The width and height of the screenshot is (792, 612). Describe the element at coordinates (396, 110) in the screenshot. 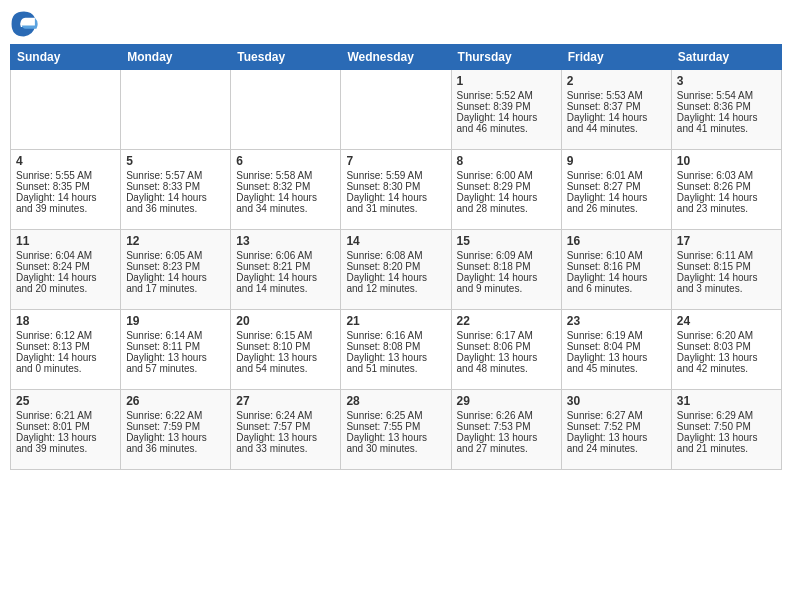

I see `week-row-1: 1Sunrise: 5:52 AMSunset: 8:39 PMDaylight…` at that location.